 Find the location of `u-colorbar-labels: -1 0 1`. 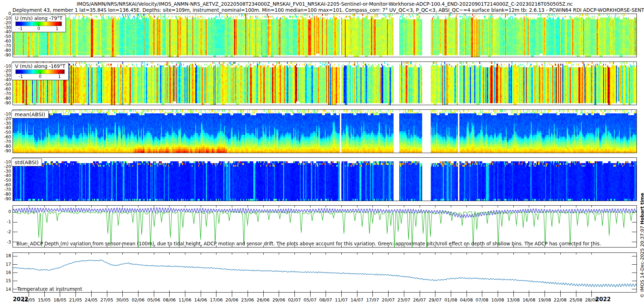

u-colorbar-labels: -1 0 1 is located at coordinates (39, 29).